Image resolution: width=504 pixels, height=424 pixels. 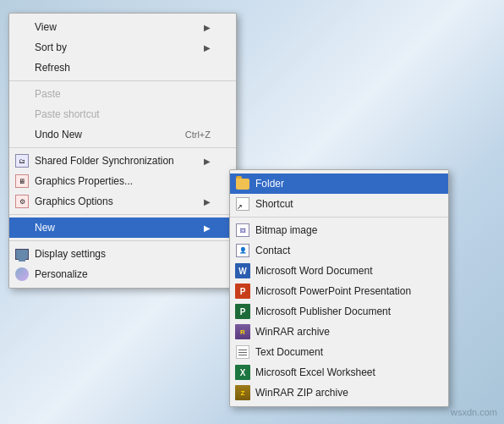 I want to click on menu-item-display-settings-label: Display settings, so click(x=70, y=254).